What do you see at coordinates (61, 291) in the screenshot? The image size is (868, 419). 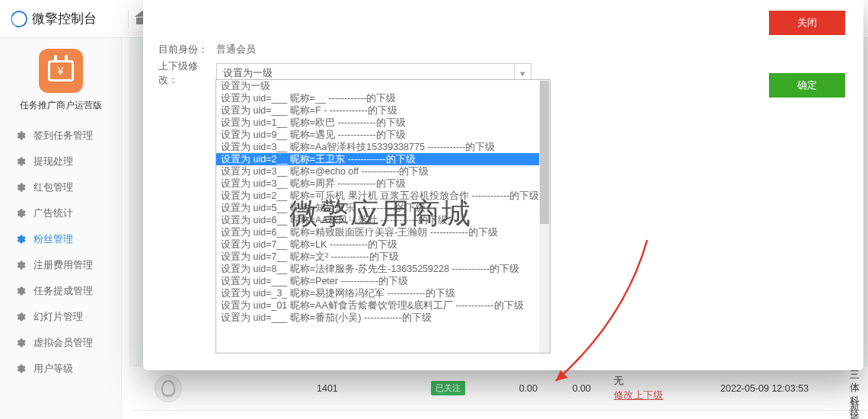 I see `sidebar-item-6: 任务提成管理` at bounding box center [61, 291].